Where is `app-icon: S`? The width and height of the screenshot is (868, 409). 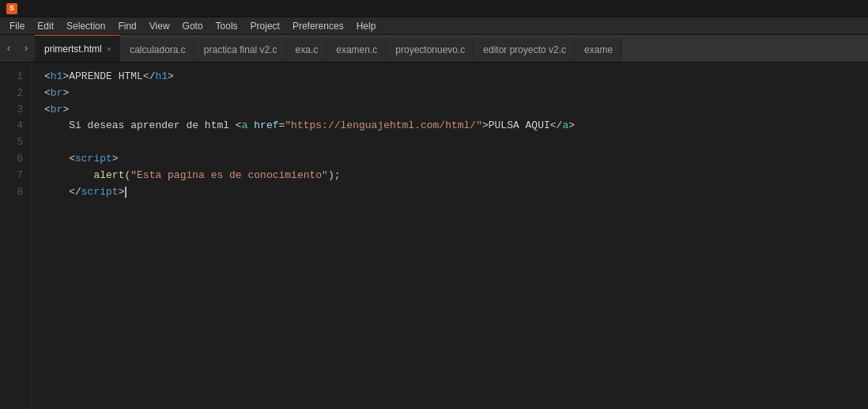 app-icon: S is located at coordinates (12, 9).